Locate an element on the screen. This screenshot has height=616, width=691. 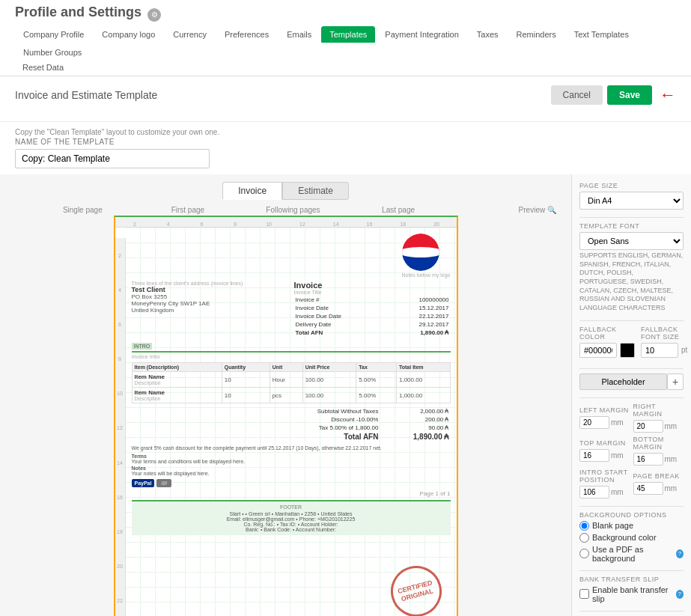
item-unit: Hour is located at coordinates (286, 380).